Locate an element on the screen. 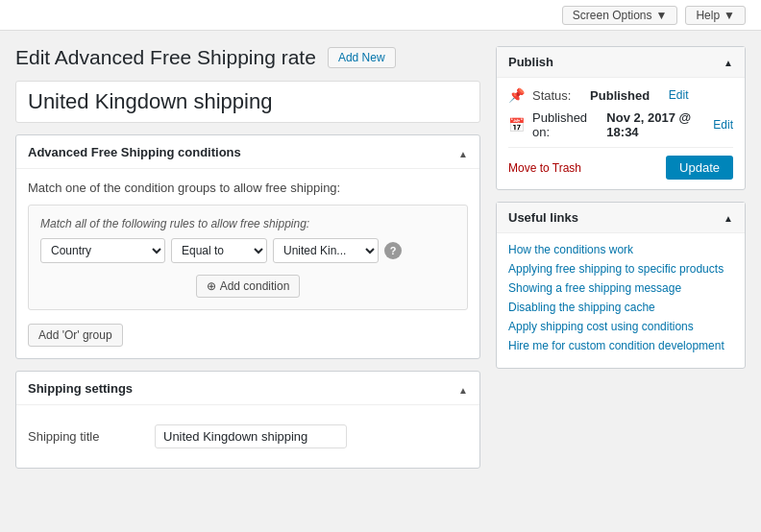  page-title-row: Edit Advanced Free Shipping rate Add New is located at coordinates (248, 58).